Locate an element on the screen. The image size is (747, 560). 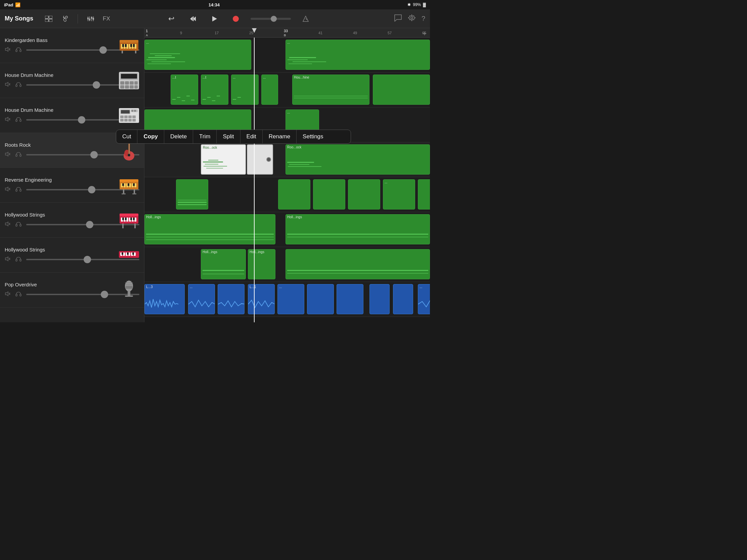
clip-1-1: ...t is located at coordinates (215, 90).